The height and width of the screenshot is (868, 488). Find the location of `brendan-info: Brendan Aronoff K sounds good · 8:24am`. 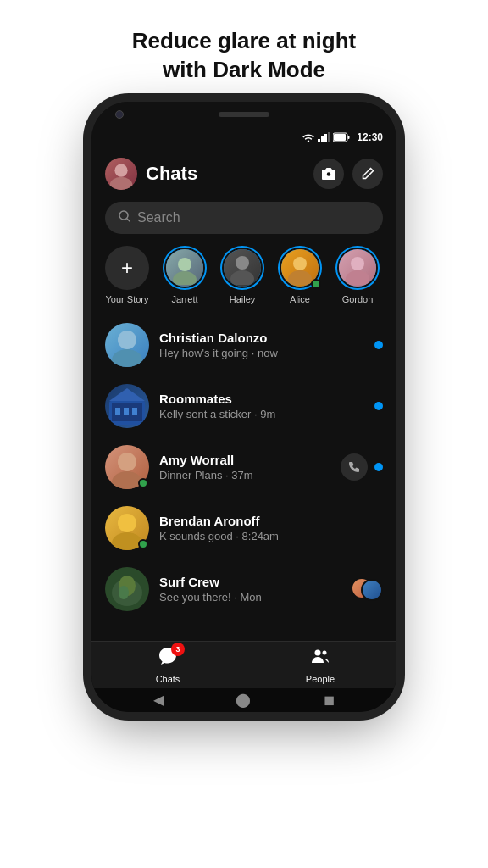

brendan-info: Brendan Aronoff K sounds good · 8:24am is located at coordinates (266, 528).